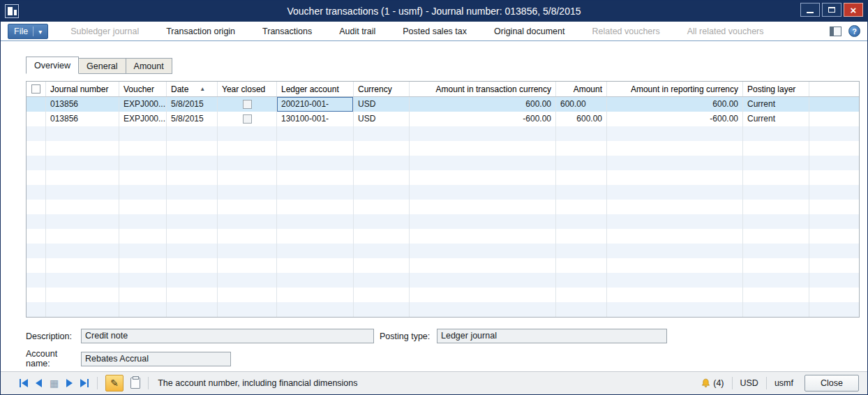 The image size is (868, 395). What do you see at coordinates (54, 383) in the screenshot?
I see `grid-view-icon` at bounding box center [54, 383].